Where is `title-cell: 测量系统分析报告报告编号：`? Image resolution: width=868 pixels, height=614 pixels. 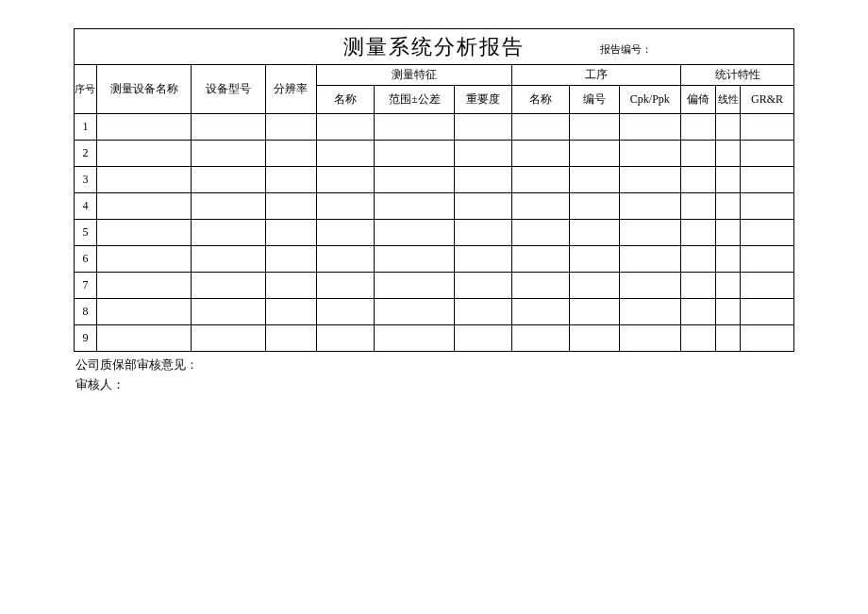
title-cell: 测量系统分析报告报告编号： is located at coordinates (434, 47).